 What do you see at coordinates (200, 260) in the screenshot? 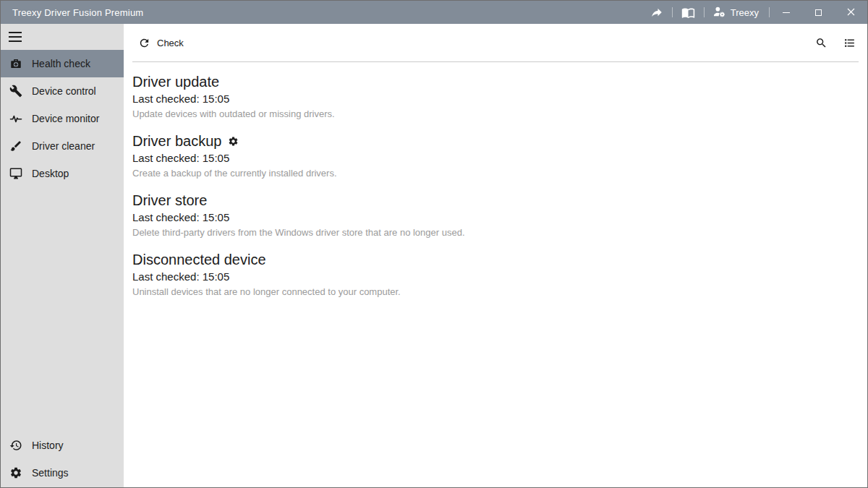
I see `section-title: Disconnected device` at bounding box center [200, 260].